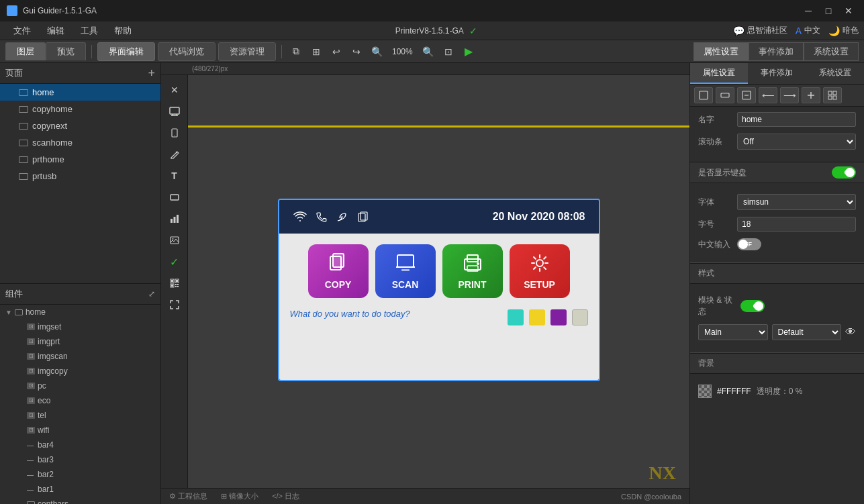  I want to click on tree-item-label: imgcopy, so click(52, 371).